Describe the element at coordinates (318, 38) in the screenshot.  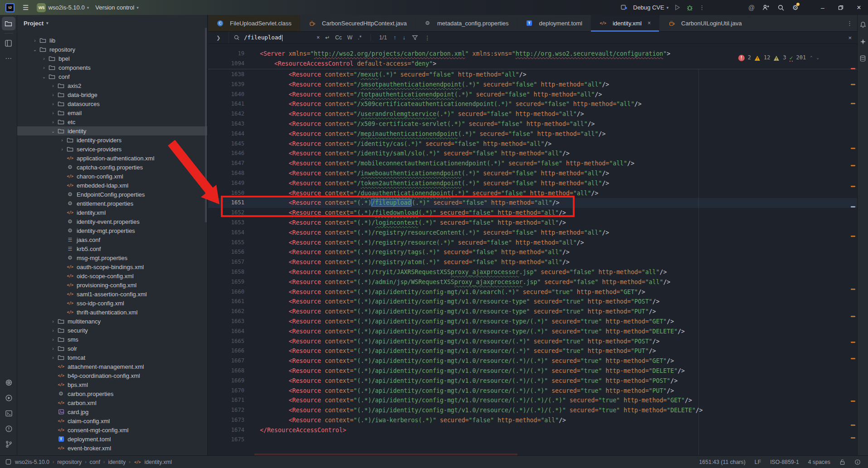
I see `clear-search-icon: ×` at that location.